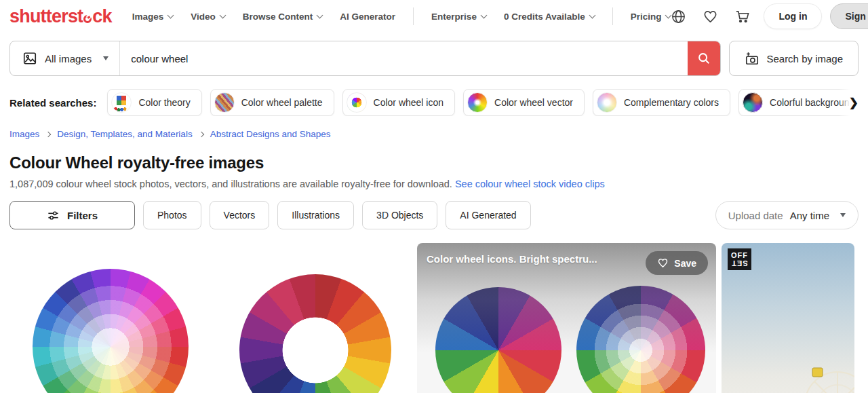 This screenshot has height=393, width=868. I want to click on upload-date-value: Any time, so click(810, 216).